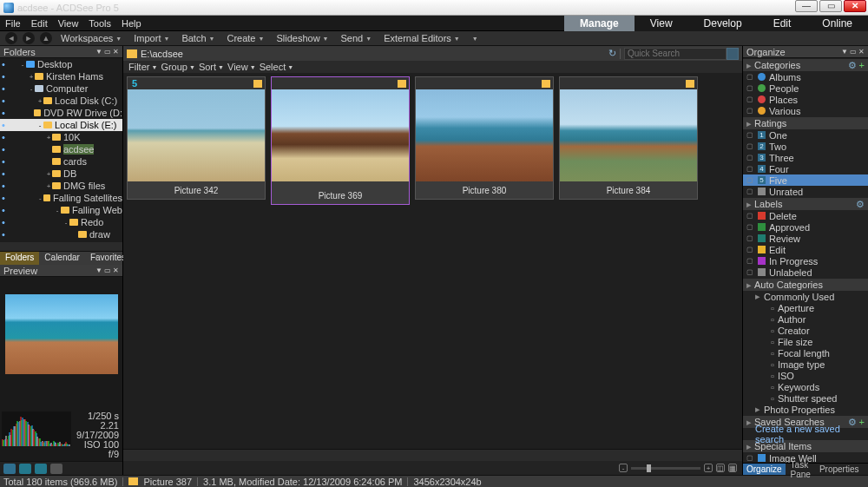 The height and width of the screenshot is (487, 868). What do you see at coordinates (302, 38) in the screenshot?
I see `toolbar-slideshow: Slideshow▼` at bounding box center [302, 38].